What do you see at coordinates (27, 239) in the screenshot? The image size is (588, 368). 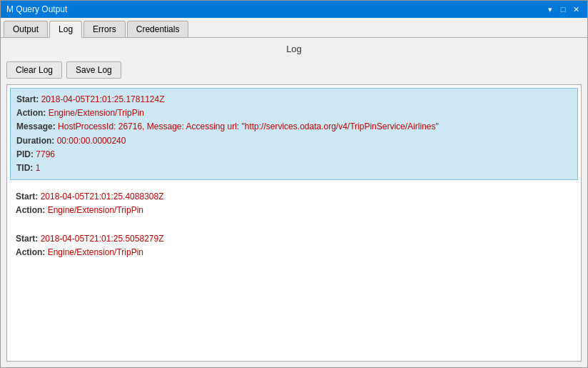 I see `label-start-3: Start:` at bounding box center [27, 239].